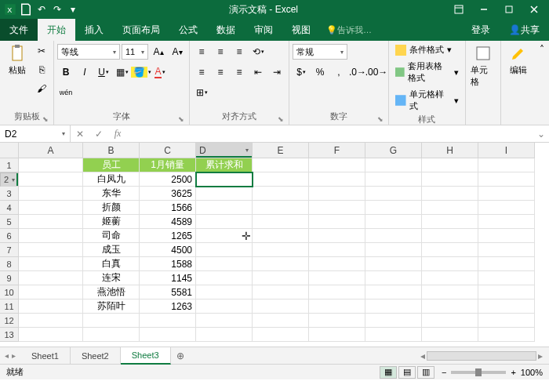 The image size is (549, 392). I want to click on insert-function-button: fx, so click(118, 133).